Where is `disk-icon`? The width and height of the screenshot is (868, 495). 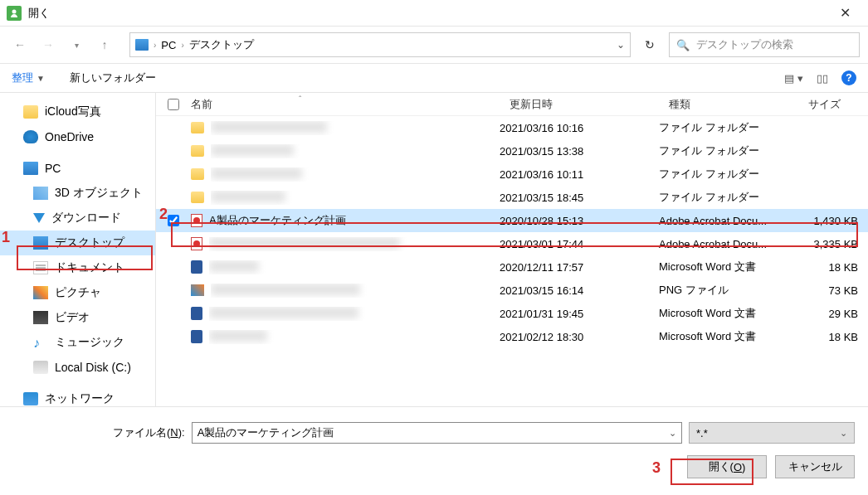
disk-icon is located at coordinates (41, 367).